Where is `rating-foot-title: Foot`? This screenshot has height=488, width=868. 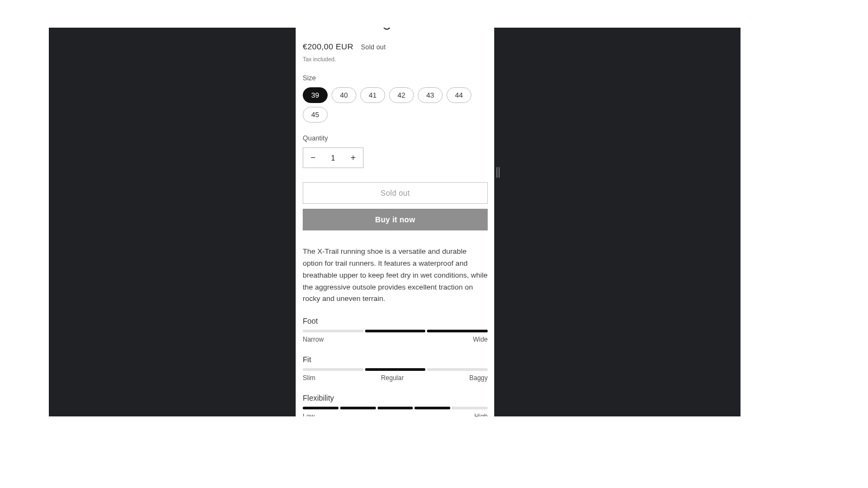
rating-foot-title: Foot is located at coordinates (395, 321).